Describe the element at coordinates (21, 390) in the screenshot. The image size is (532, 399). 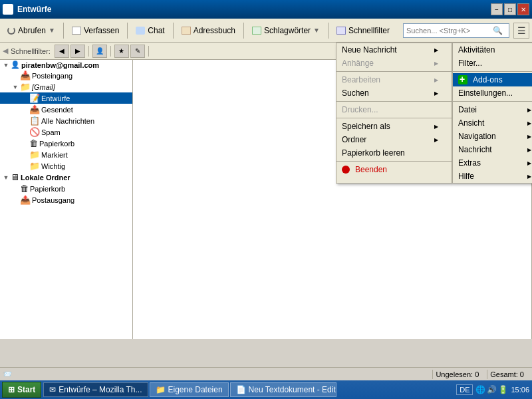
I see `start-button: ⊞ Start` at that location.